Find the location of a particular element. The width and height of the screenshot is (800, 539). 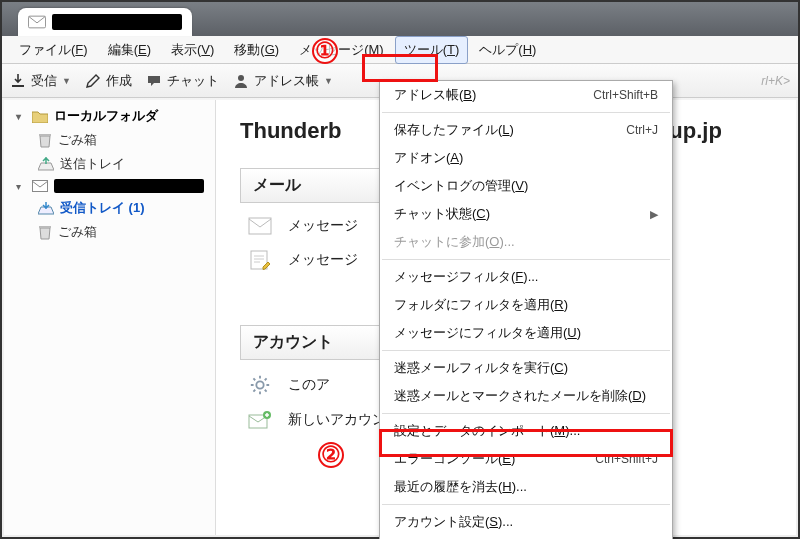

menu-item-error-console: エラーコンソール(E)Ctrl+Shift+J is located at coordinates (526, 459).